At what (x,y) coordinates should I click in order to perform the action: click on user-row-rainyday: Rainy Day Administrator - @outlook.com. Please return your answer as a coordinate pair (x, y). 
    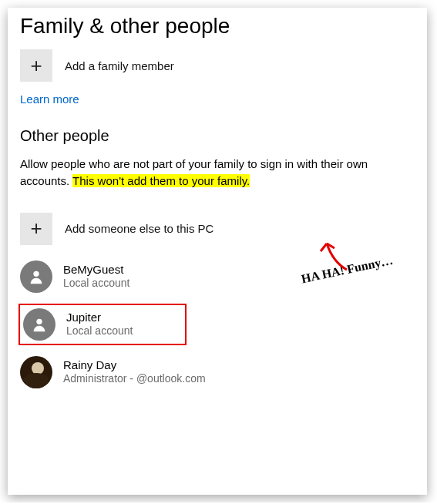
    Looking at the image, I should click on (224, 372).